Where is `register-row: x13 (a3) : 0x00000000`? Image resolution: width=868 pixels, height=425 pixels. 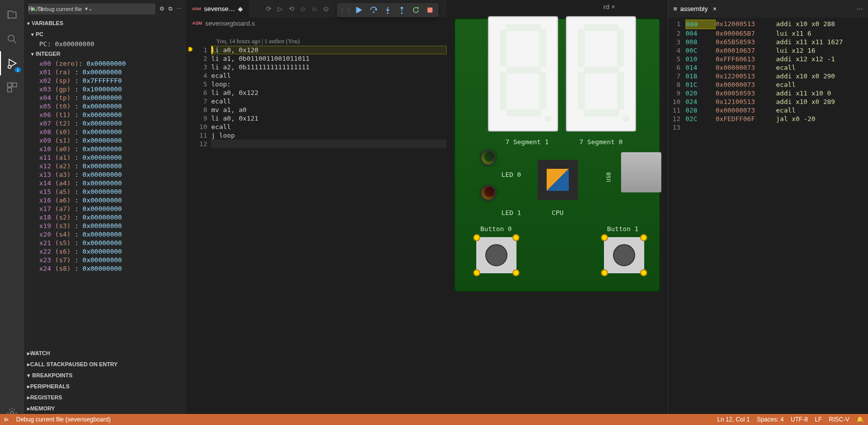 register-row: x13 (a3) : 0x00000000 is located at coordinates (105, 175).